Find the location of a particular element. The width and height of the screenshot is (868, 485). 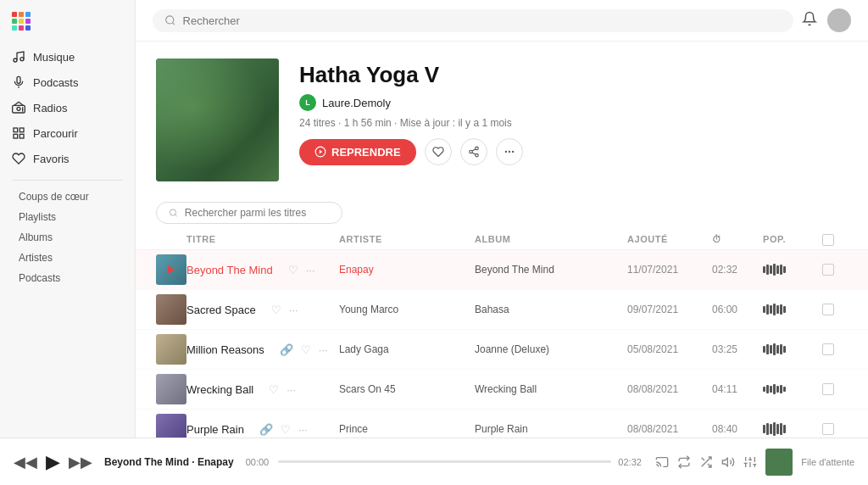

share-button is located at coordinates (474, 152).